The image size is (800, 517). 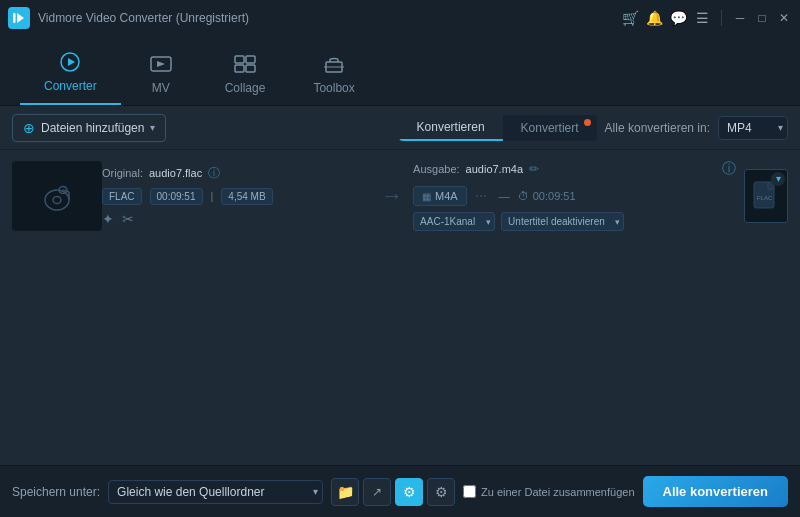 I want to click on divider, so click(x=722, y=18).